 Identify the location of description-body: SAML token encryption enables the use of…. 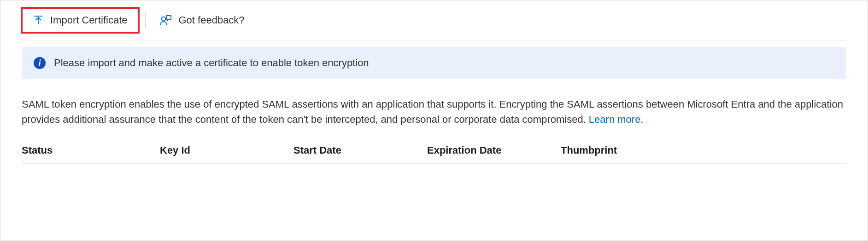
(432, 112).